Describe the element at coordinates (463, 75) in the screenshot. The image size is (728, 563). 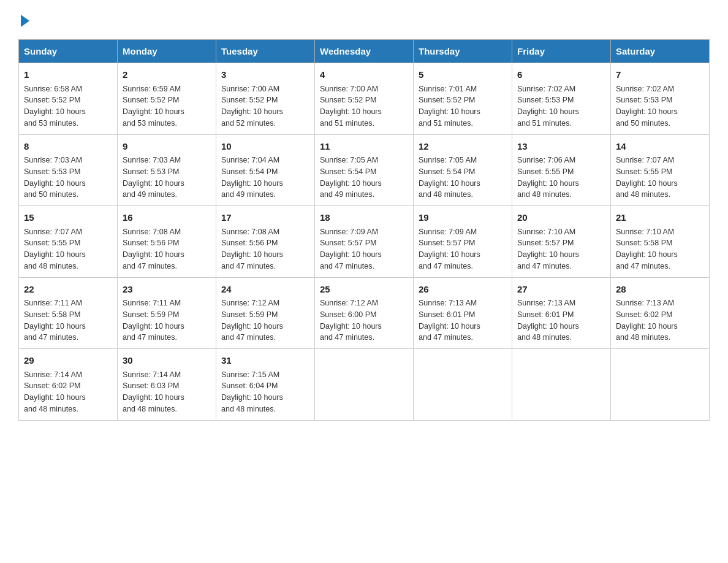
I see `day-number: 5` at that location.